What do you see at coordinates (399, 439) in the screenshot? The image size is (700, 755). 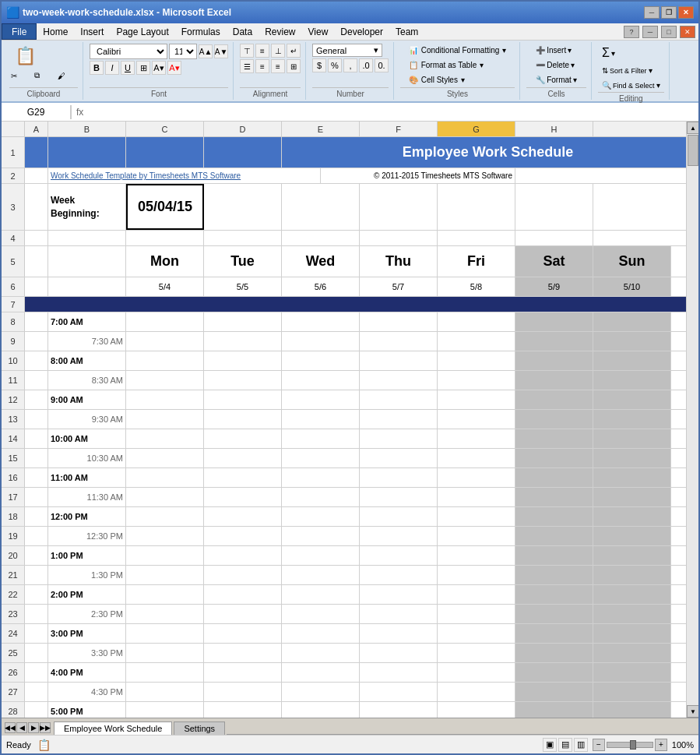 I see `cell-f14` at bounding box center [399, 439].